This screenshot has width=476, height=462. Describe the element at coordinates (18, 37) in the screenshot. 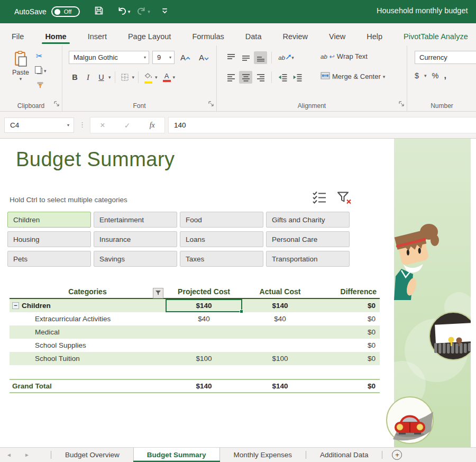

I see `tab-file: File` at that location.